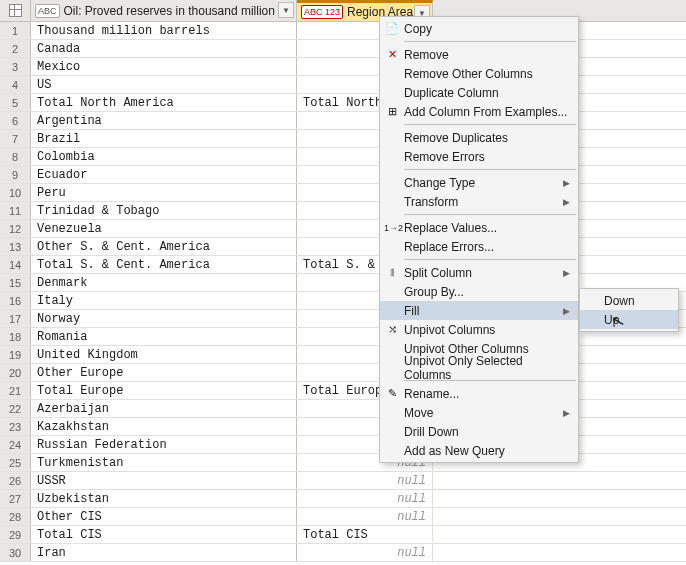  Describe the element at coordinates (164, 480) in the screenshot. I see `cell-col1: USSR` at that location.